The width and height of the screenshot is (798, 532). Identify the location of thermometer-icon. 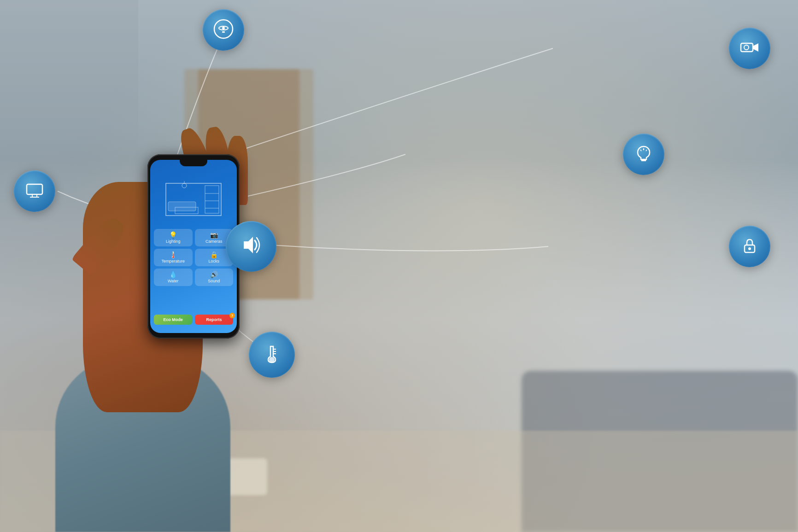
(272, 355).